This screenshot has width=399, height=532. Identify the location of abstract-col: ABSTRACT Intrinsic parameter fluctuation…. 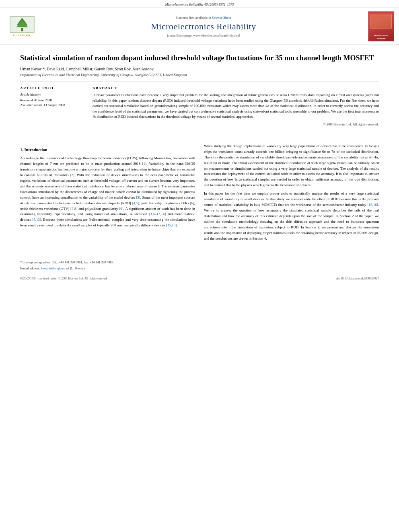
(236, 106).